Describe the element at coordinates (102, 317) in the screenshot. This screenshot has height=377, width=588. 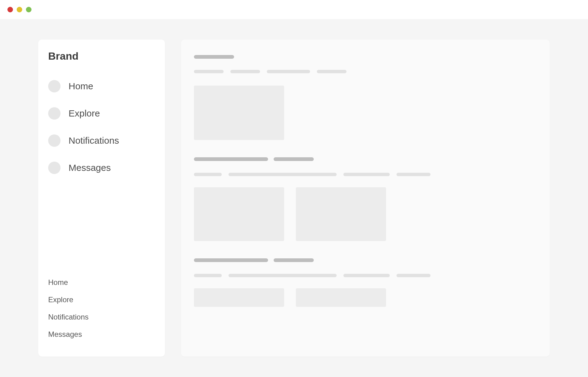
I see `nav-secondary-notifications: Notifications` at that location.